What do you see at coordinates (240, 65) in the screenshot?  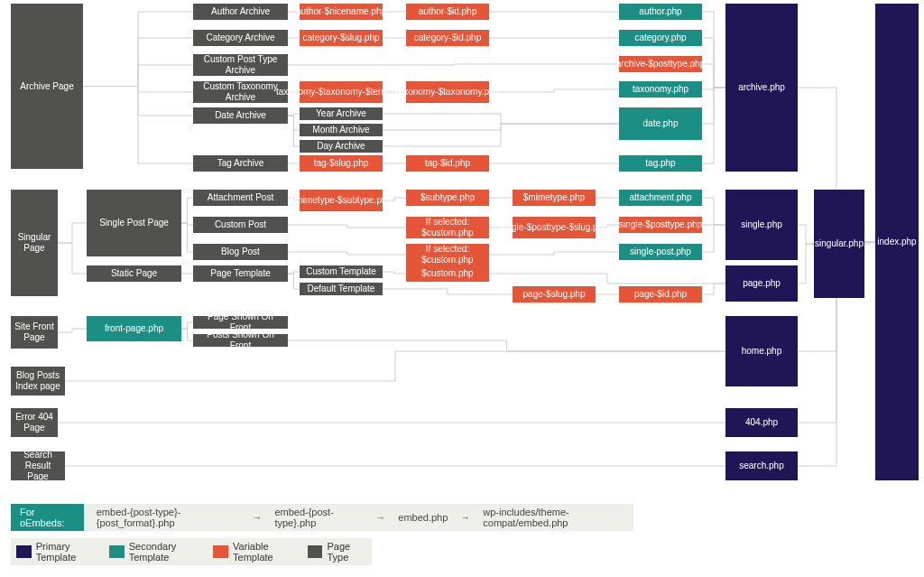 I see `node-arch_cpt: Custom Post Type Archive` at bounding box center [240, 65].